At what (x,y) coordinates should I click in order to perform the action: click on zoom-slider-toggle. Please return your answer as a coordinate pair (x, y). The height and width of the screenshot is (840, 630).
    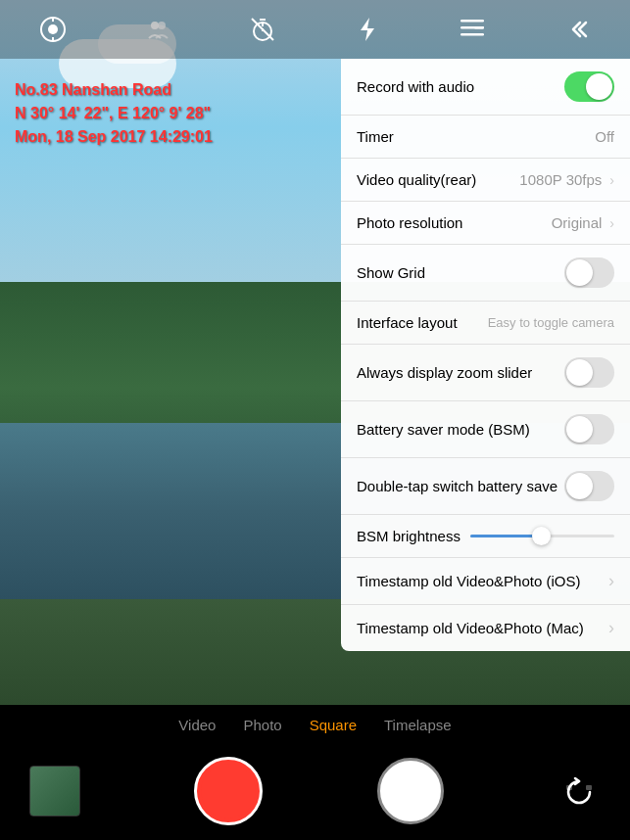
    Looking at the image, I should click on (590, 372).